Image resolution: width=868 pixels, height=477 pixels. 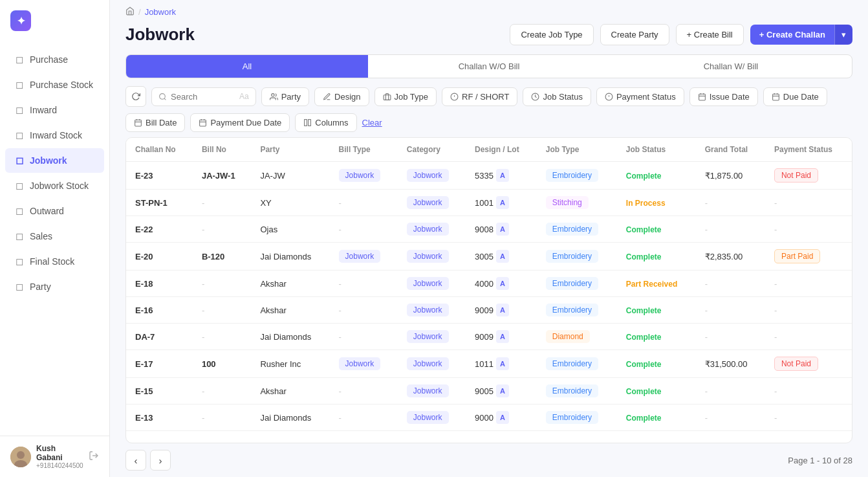 What do you see at coordinates (489, 176) in the screenshot?
I see `table-row: E-23JA-JW-1JA-JWJobworkJobwork5335AEmbro…` at bounding box center [489, 176].